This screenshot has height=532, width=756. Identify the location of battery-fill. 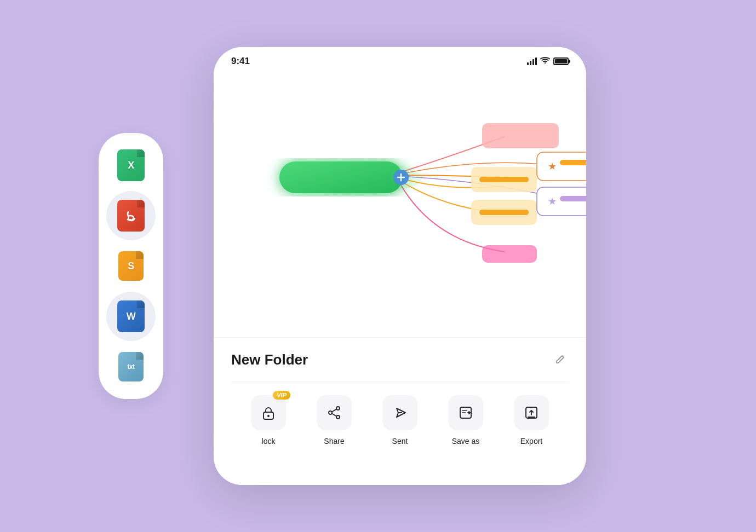
(561, 61).